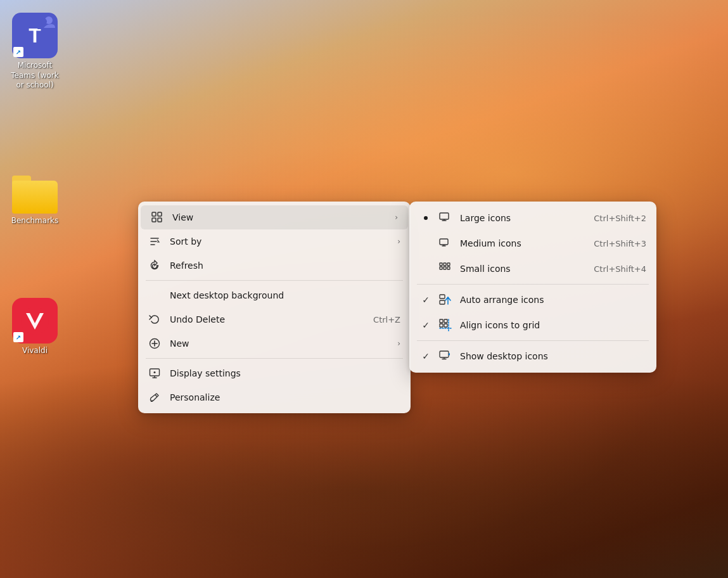 Image resolution: width=728 pixels, height=578 pixels. Describe the element at coordinates (18, 52) in the screenshot. I see `shortcut-arrow: ↗` at that location.